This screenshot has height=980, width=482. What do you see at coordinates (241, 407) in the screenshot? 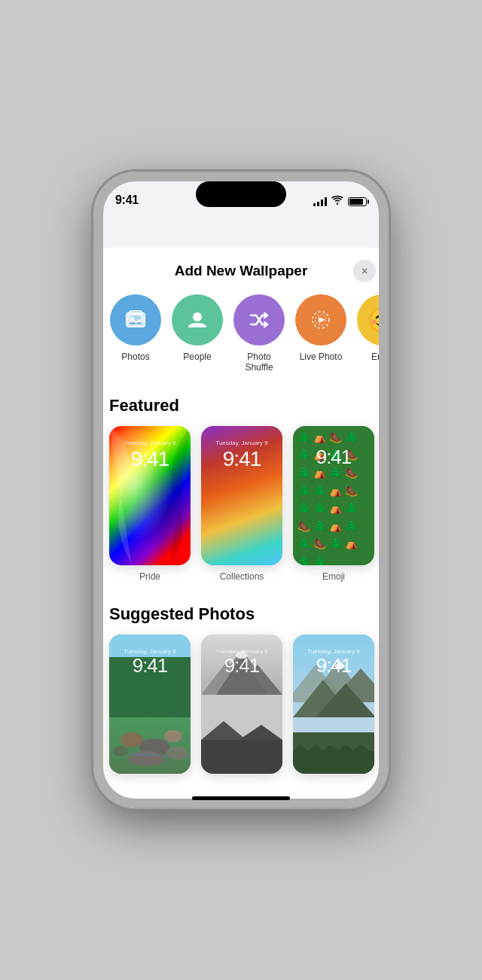
I see `featured-section-title: Featured` at bounding box center [241, 407].